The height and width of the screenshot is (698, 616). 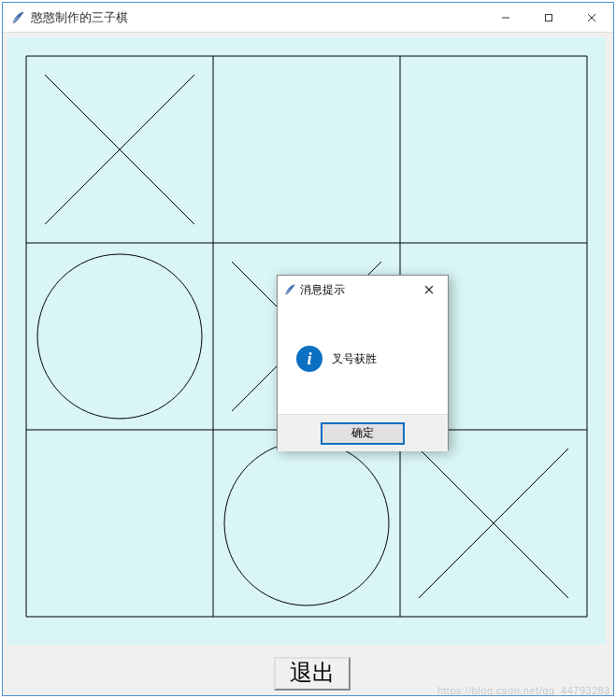 I want to click on info-icon: i, so click(x=309, y=359).